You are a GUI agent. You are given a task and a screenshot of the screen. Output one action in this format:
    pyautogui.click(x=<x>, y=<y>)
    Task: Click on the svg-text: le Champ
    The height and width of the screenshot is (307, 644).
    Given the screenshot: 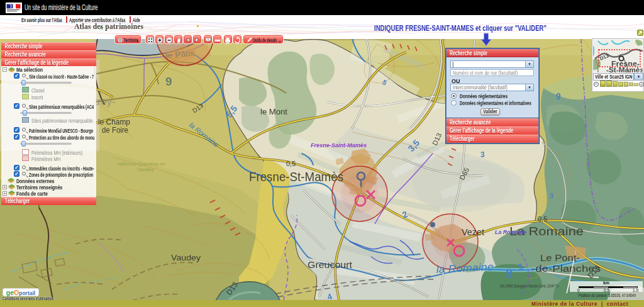 What is the action you would take?
    pyautogui.click(x=114, y=122)
    